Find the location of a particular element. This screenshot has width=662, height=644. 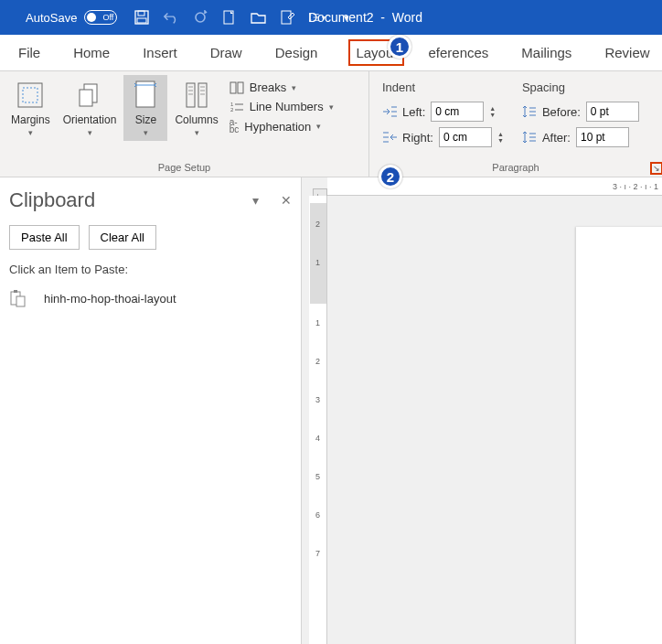

orientation-button: Orientation ▾ is located at coordinates (90, 108).